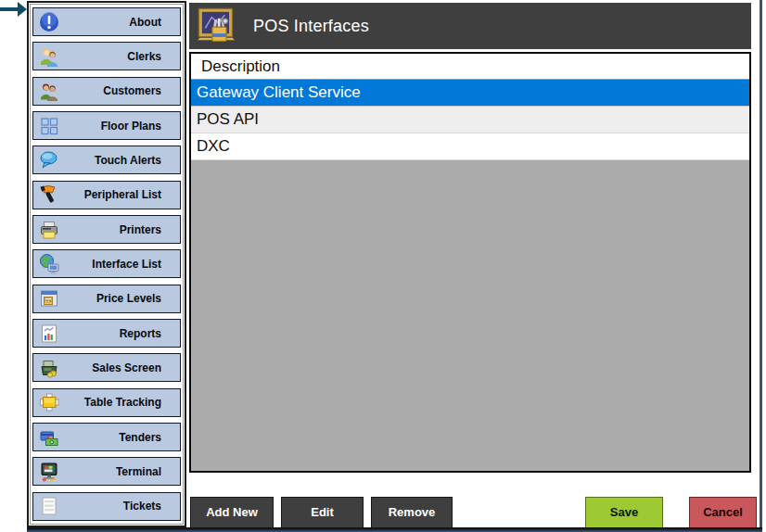  I want to click on peripheral-list-icon, so click(49, 195).